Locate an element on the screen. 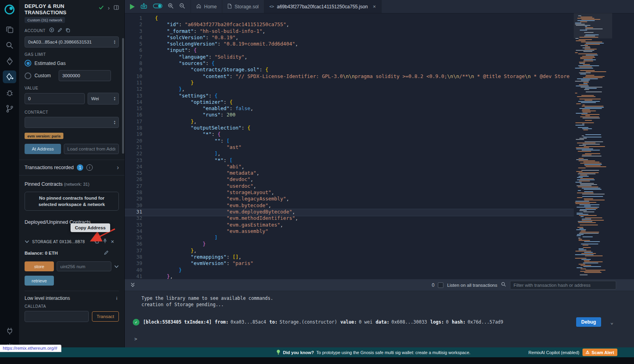 The width and height of the screenshot is (634, 364). deployed-contract-card: STORAGE AT 0X136...8B78 × Balance: 0 ETH is located at coordinates (72, 280).